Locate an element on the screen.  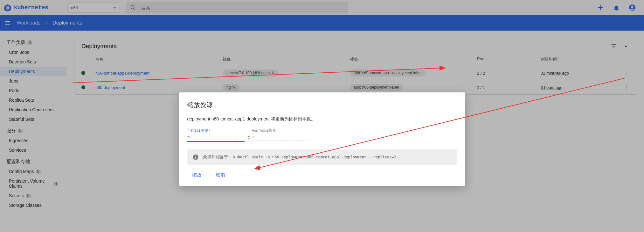
number-stepper: ▲▼ is located at coordinates (249, 138).